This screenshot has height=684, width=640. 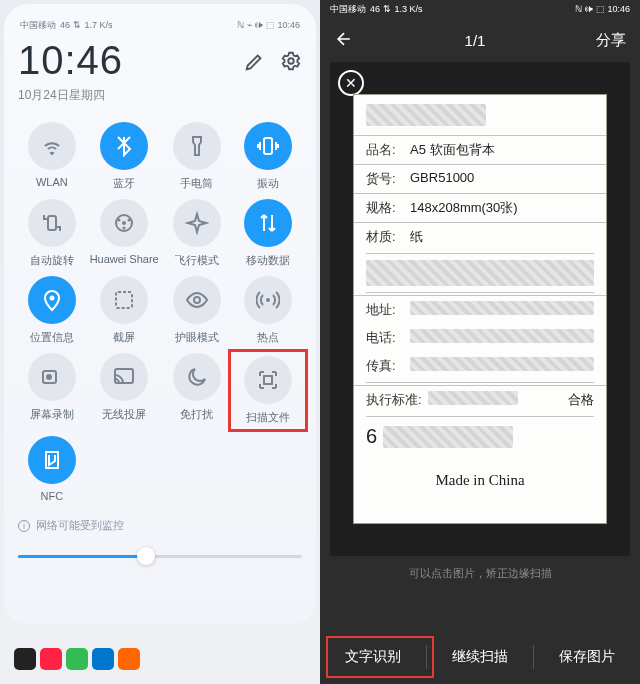 I want to click on data-icon, so click(x=268, y=223).